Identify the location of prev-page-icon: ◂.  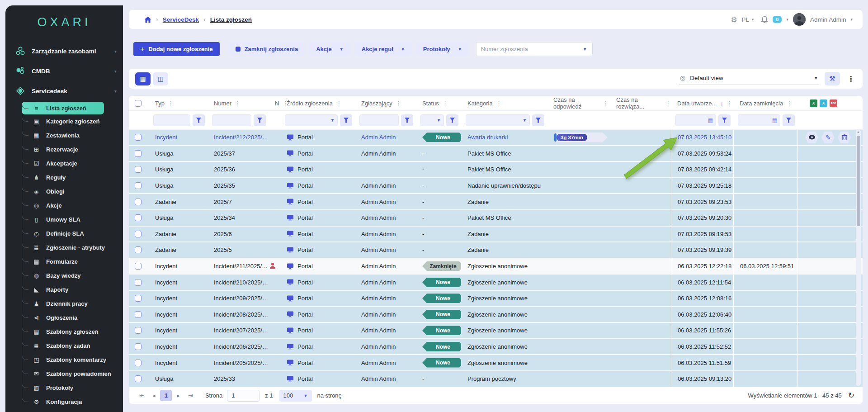
(154, 395).